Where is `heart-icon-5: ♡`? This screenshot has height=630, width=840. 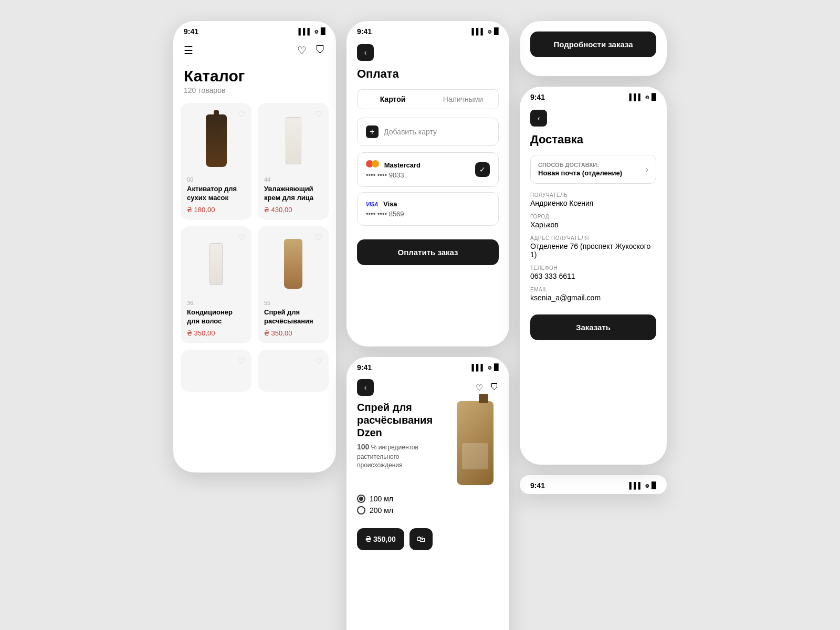 heart-icon-5: ♡ is located at coordinates (242, 361).